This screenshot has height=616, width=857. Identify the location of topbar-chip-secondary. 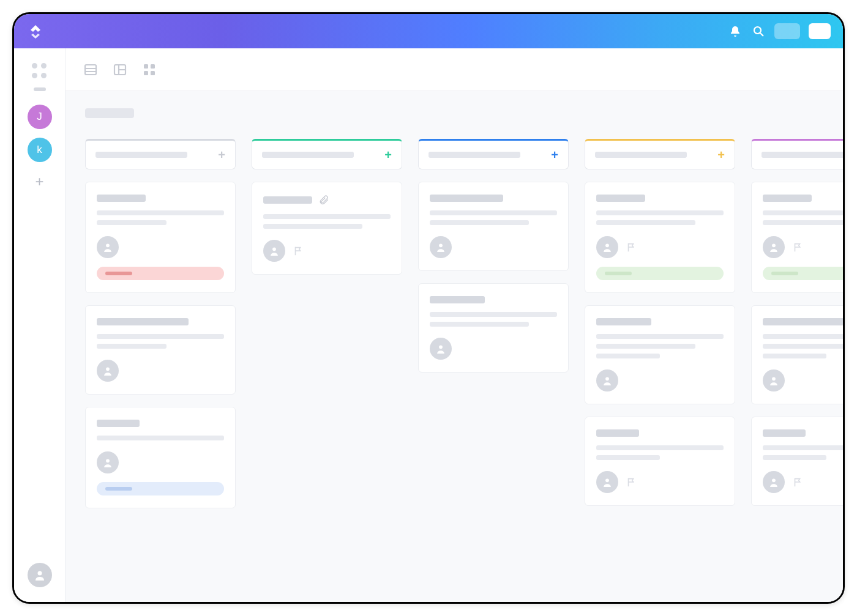
(787, 31).